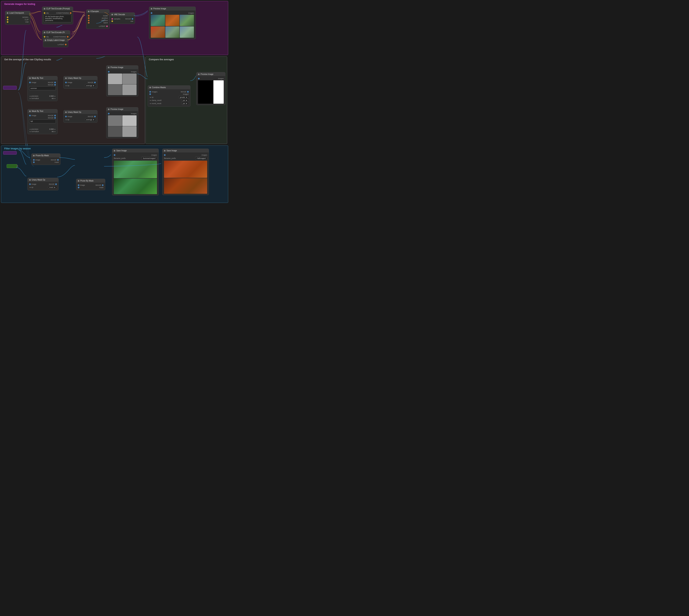 This screenshot has height=616, width=689. What do you see at coordinates (18, 13) in the screenshot?
I see `load-checkpoint-header: Load Checkpoint` at bounding box center [18, 13].